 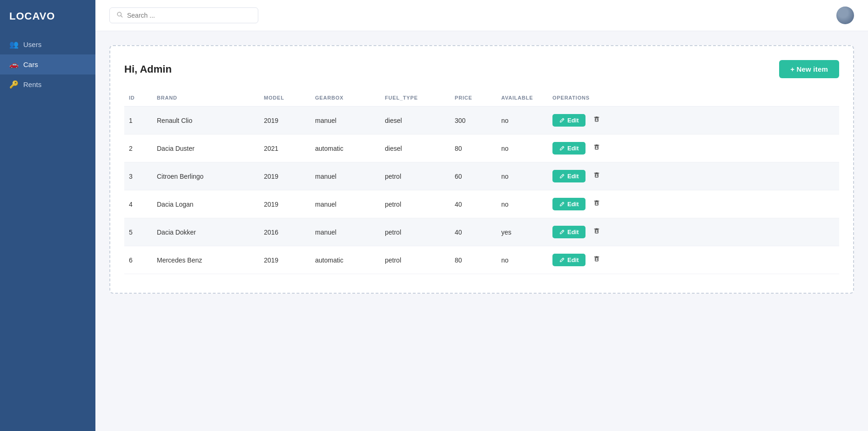 What do you see at coordinates (522, 232) in the screenshot?
I see `cell-available: yes` at bounding box center [522, 232].